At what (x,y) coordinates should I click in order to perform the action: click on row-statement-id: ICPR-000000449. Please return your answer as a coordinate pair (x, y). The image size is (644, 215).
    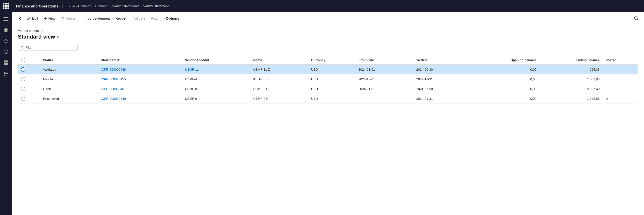
    Looking at the image, I should click on (140, 99).